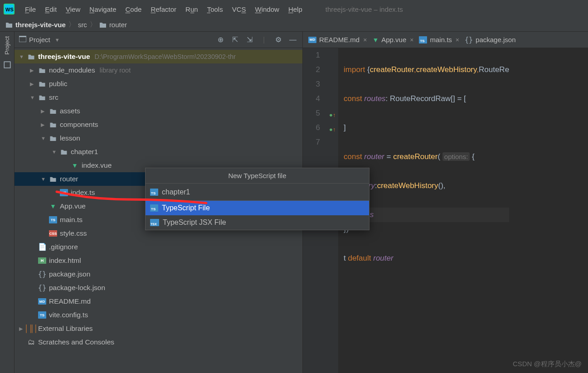 This screenshot has height=373, width=588. What do you see at coordinates (294, 9) in the screenshot?
I see `menubar: WS File Edit View Navigate Code Refactor…` at bounding box center [294, 9].